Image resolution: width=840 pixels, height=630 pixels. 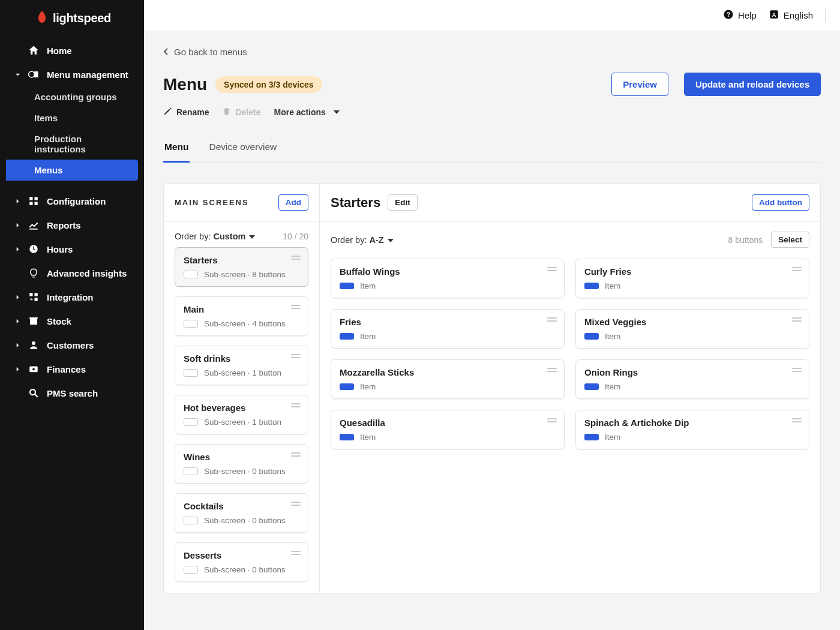 What do you see at coordinates (242, 388) in the screenshot?
I see `main-screens-panel: Main screens Add Order by: Custom 10 / 2…` at bounding box center [242, 388].